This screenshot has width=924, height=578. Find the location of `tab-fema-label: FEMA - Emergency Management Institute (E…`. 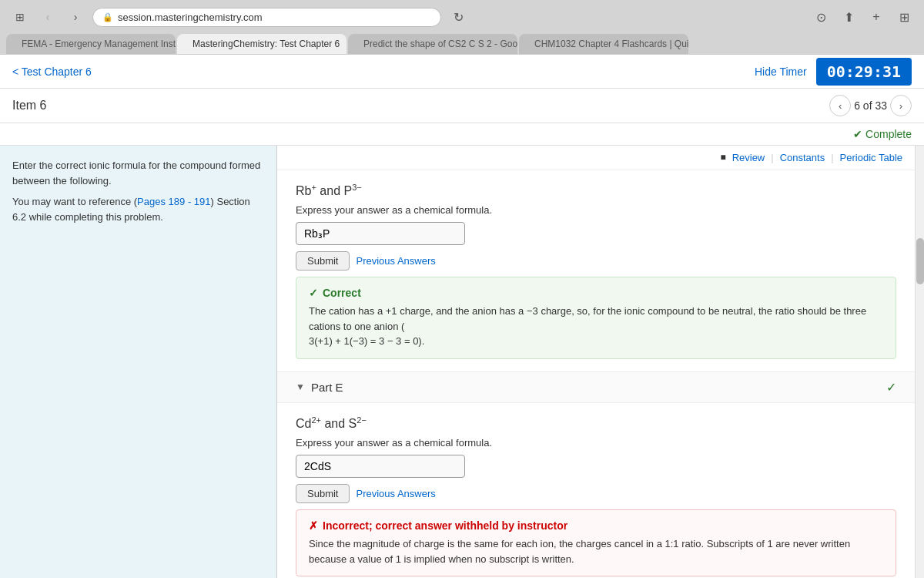

tab-fema-label: FEMA - Emergency Management Institute (E… is located at coordinates (99, 44).